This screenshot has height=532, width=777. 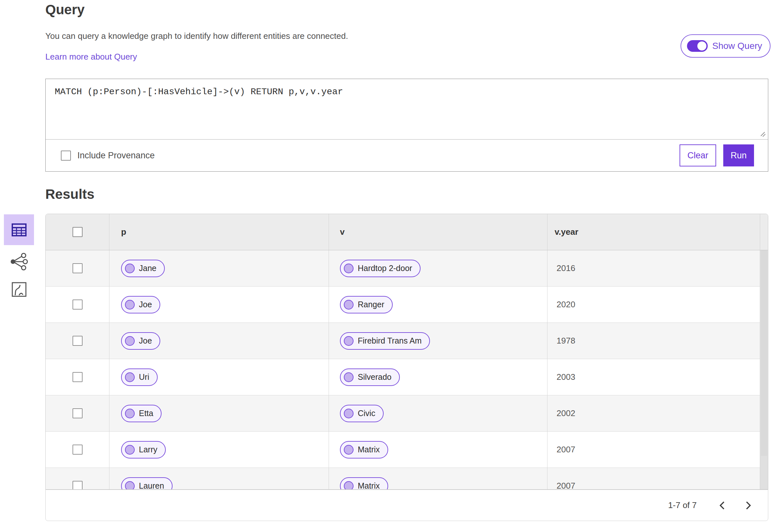 What do you see at coordinates (764, 370) in the screenshot?
I see `vertical-scrollbar` at bounding box center [764, 370].